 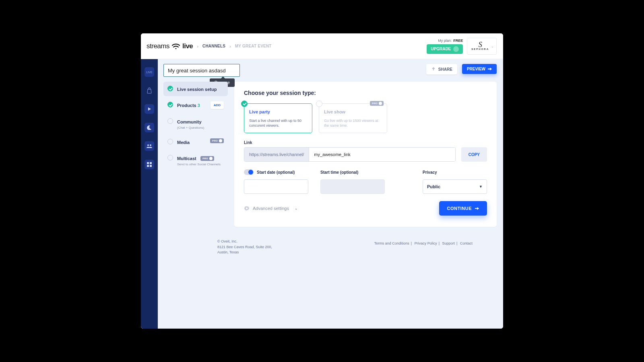 I want to click on chevron-right-icon: ›, so click(x=230, y=46).